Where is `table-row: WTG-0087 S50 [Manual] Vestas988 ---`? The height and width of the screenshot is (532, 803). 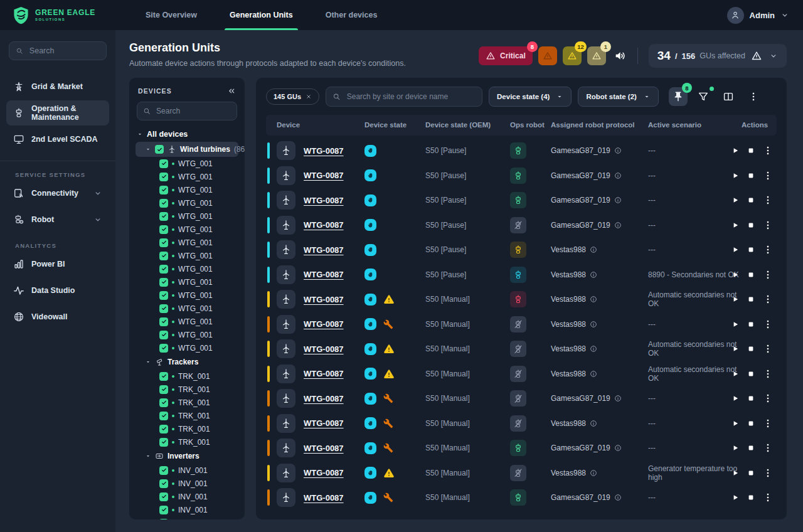
table-row: WTG-0087 S50 [Manual] Vestas988 --- is located at coordinates (521, 423).